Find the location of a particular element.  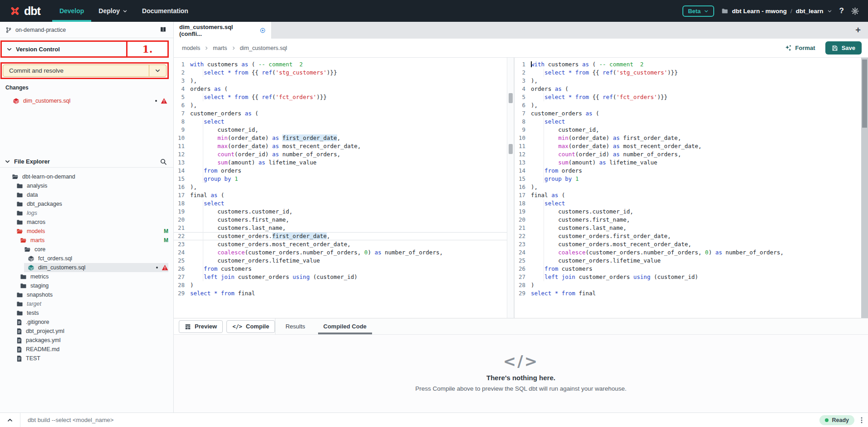

tree-item-fct-orders-sql: fct_orders.sql is located at coordinates (96, 258).